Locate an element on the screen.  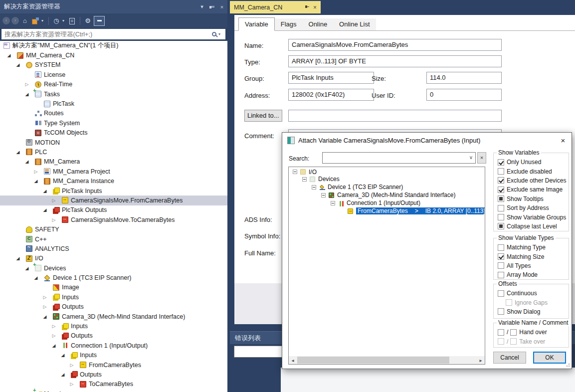
tree-item: SAFETY is located at coordinates (114, 229).